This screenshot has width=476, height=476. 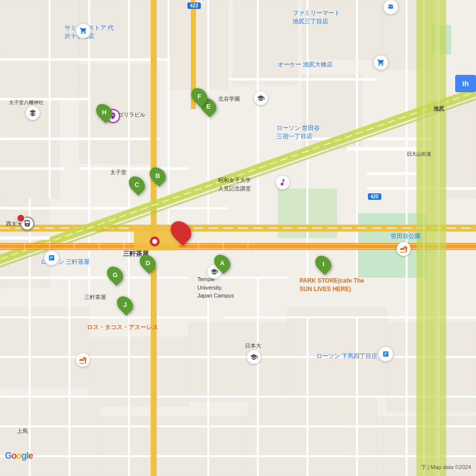 What do you see at coordinates (381, 62) in the screenshot?
I see `shop-icon-oke` at bounding box center [381, 62].